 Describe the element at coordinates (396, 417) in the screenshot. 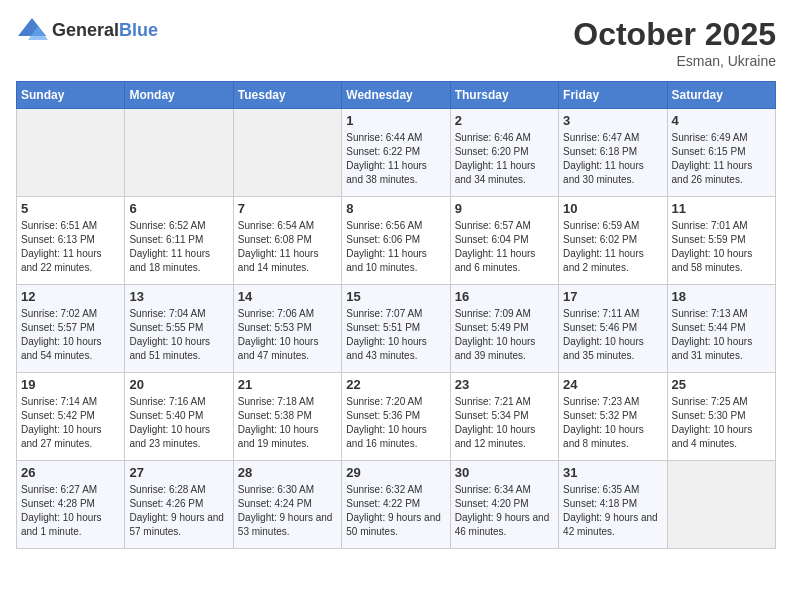

I see `calendar-cell: 22Sunrise: 7:20 AM Sunset: 5:36 PM Dayli…` at that location.